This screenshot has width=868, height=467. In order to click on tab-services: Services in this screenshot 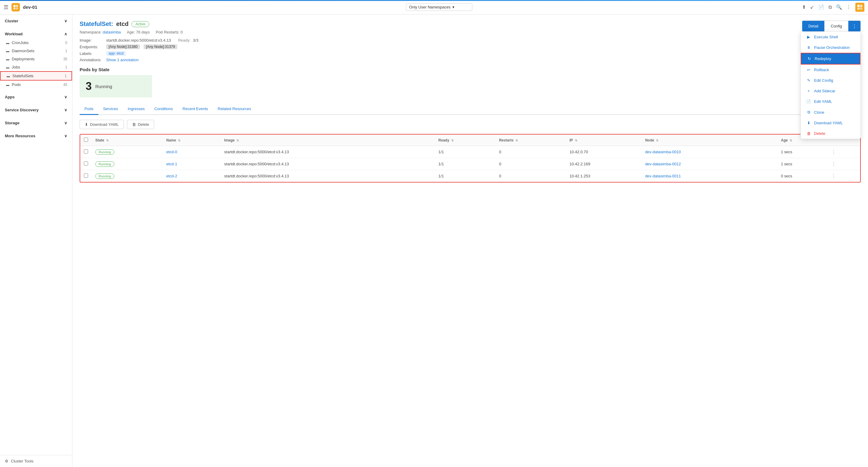, I will do `click(111, 109)`.